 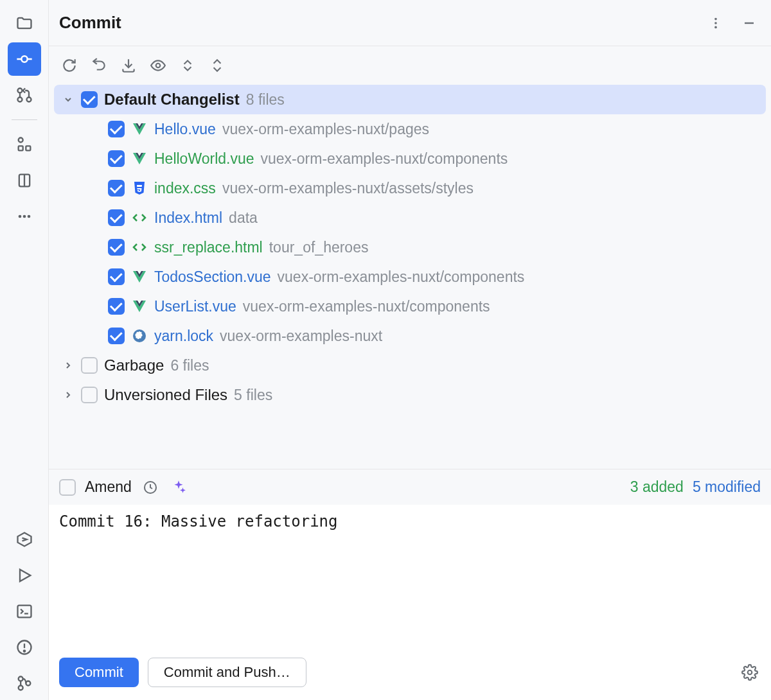 What do you see at coordinates (348, 189) in the screenshot?
I see `file-path: vuex-orm-examples-nuxt/assets/styles` at bounding box center [348, 189].